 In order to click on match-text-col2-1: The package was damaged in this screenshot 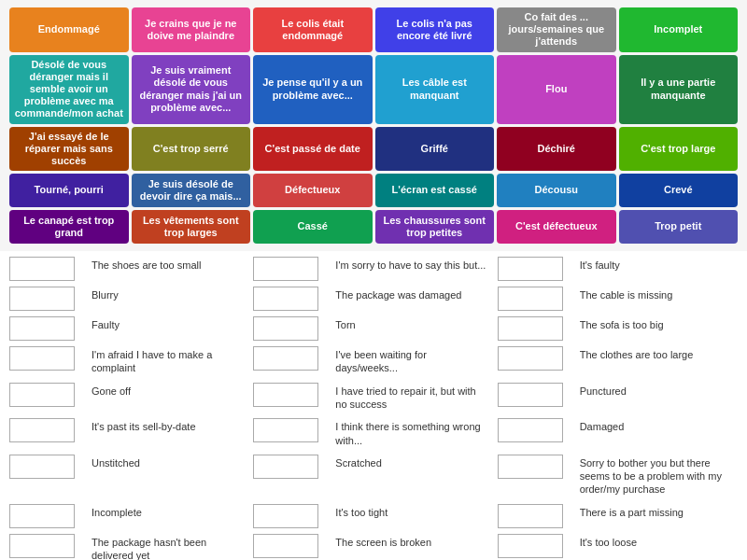, I will do `click(413, 295)`.